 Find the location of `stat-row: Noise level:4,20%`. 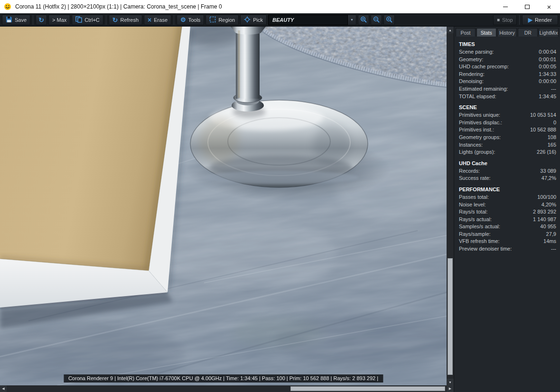

stat-row: Noise level:4,20% is located at coordinates (508, 205).